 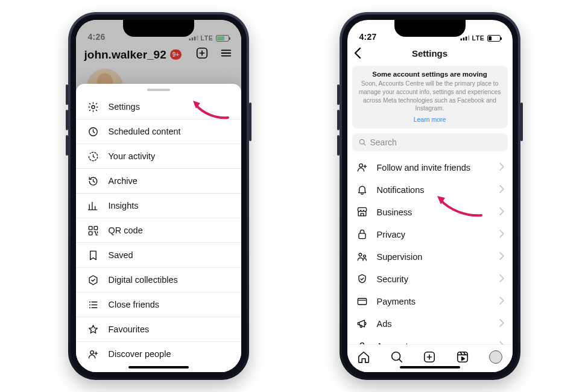 I want to click on settings-item-label: Business, so click(x=394, y=212).